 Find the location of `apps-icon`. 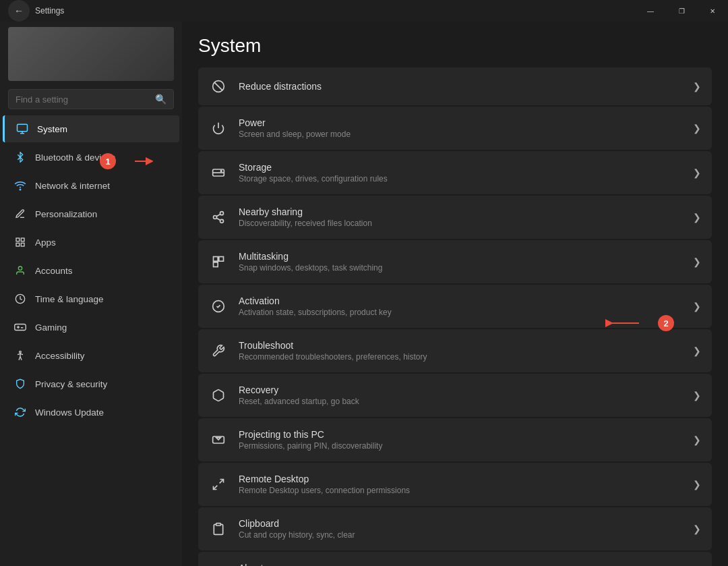

apps-icon is located at coordinates (20, 242).